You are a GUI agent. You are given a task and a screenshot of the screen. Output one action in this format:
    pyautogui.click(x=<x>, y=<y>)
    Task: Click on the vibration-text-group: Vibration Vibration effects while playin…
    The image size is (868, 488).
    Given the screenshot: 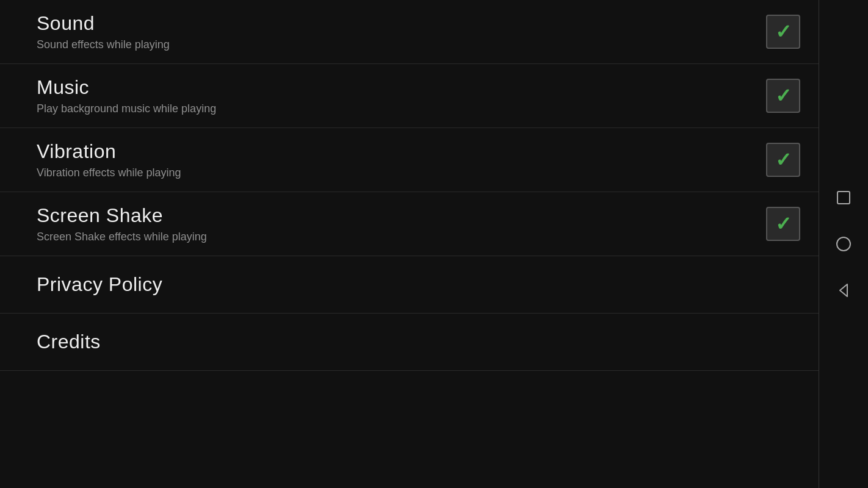 What is the action you would take?
    pyautogui.click(x=109, y=160)
    